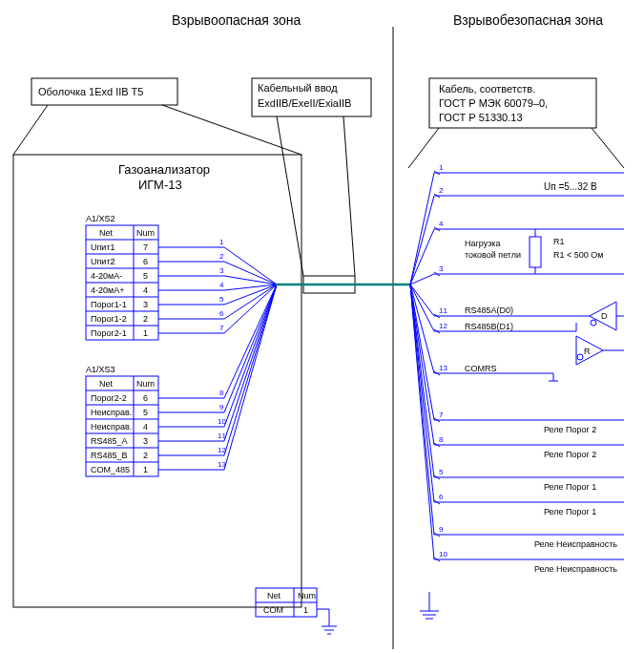  What do you see at coordinates (488, 310) in the screenshot?
I see `svg-text: RS485A(D0)` at bounding box center [488, 310].